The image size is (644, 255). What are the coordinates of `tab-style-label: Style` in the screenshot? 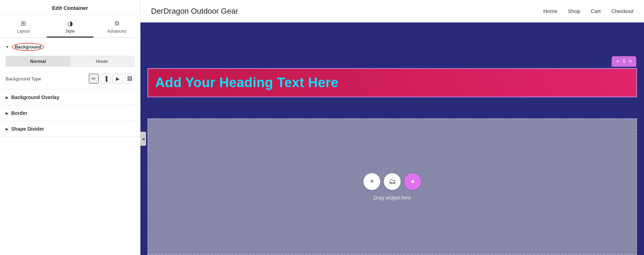 It's located at (70, 31).